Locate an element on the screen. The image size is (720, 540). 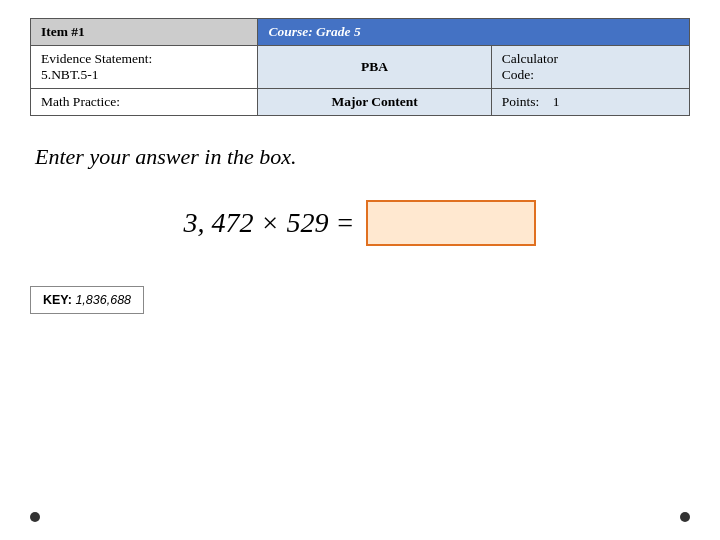
major-content-cell: Major Content is located at coordinates (374, 102).